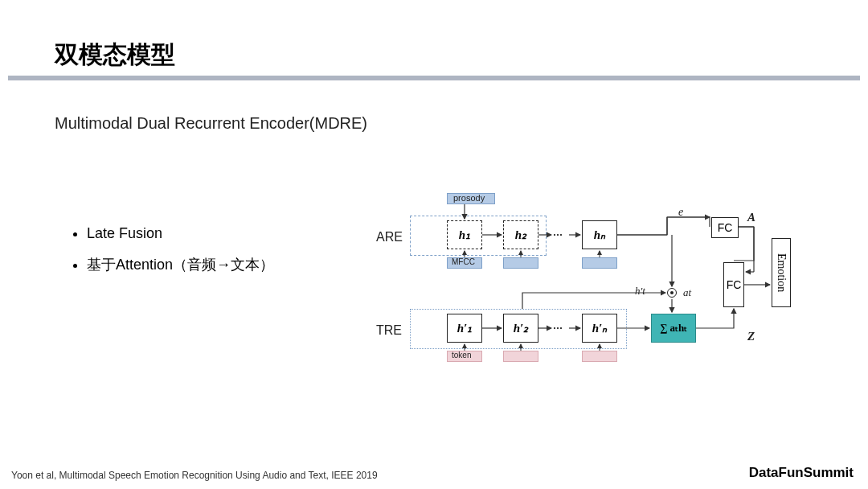 The width and height of the screenshot is (868, 489). I want to click on dot-circle, so click(672, 293).